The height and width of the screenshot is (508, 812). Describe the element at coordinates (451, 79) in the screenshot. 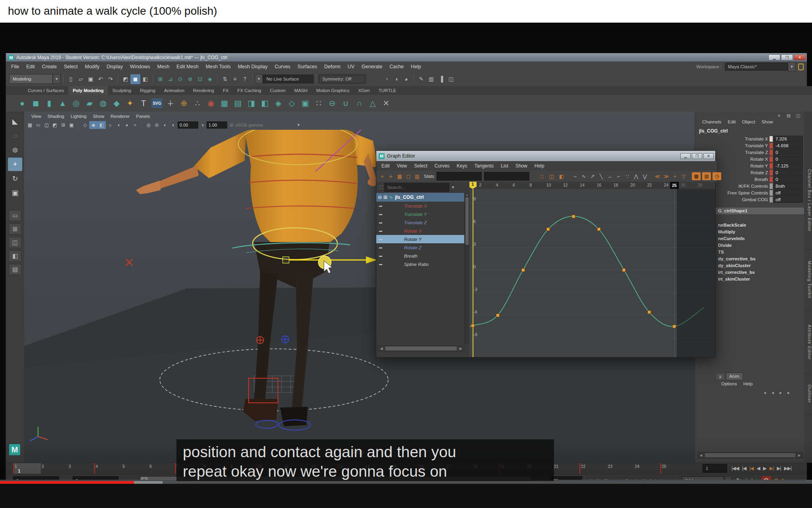

I see `panel-toggle-icon: ◫` at that location.